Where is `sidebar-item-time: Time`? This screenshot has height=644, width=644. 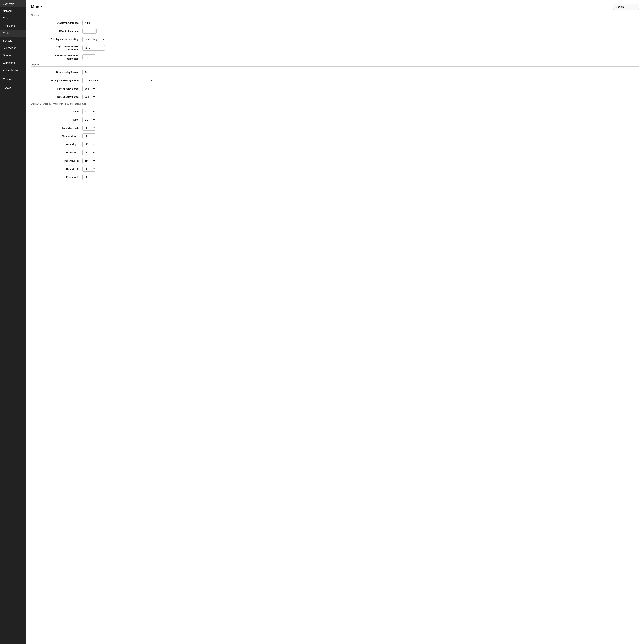 sidebar-item-time: Time is located at coordinates (13, 19).